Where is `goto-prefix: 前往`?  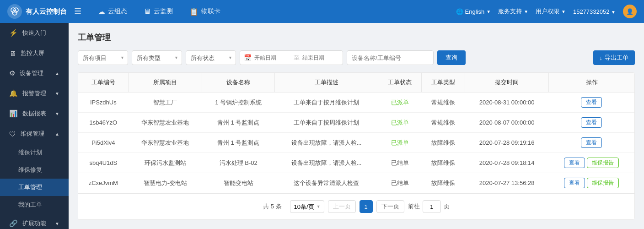
goto-prefix: 前往 is located at coordinates (414, 207).